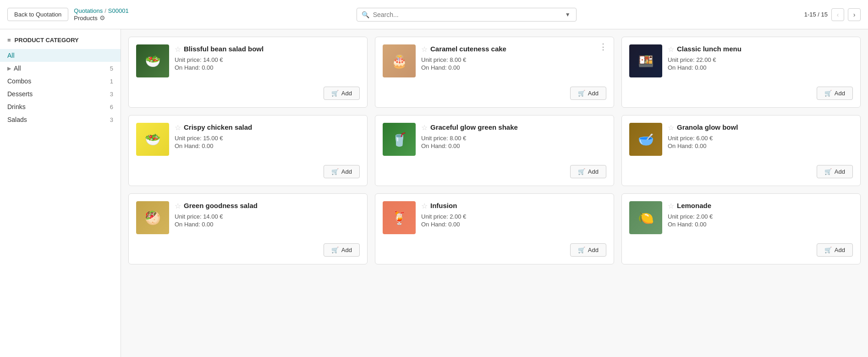  What do you see at coordinates (248, 150) in the screenshot?
I see `product-card-4: 🥗 ☆ Crispy chicken salad Unit price: 15.…` at bounding box center [248, 150].